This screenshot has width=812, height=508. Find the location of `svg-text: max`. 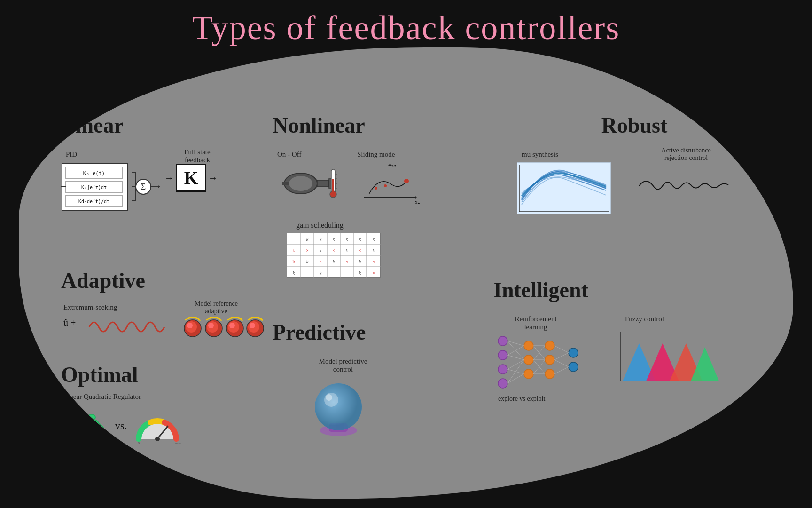

svg-text: max is located at coordinates (178, 442).